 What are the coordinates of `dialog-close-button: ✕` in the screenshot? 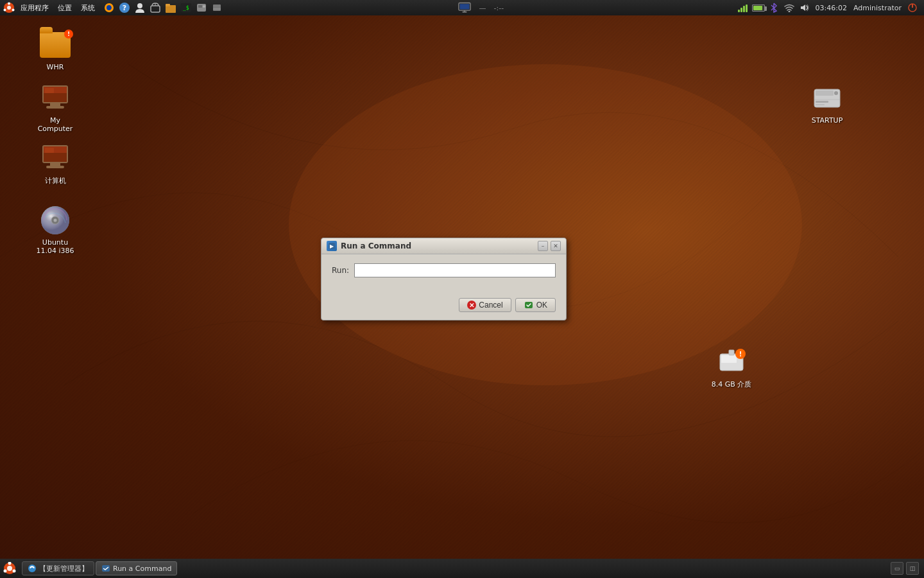 It's located at (556, 246).